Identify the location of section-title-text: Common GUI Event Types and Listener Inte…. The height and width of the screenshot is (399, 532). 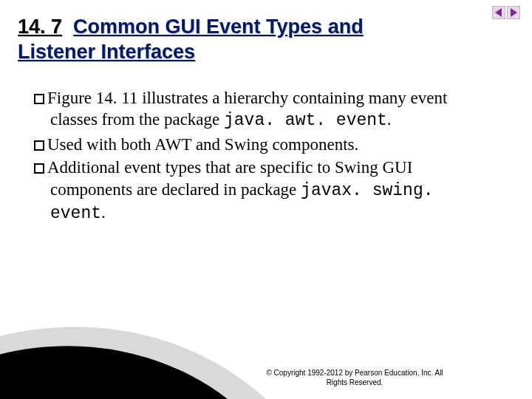
(191, 39).